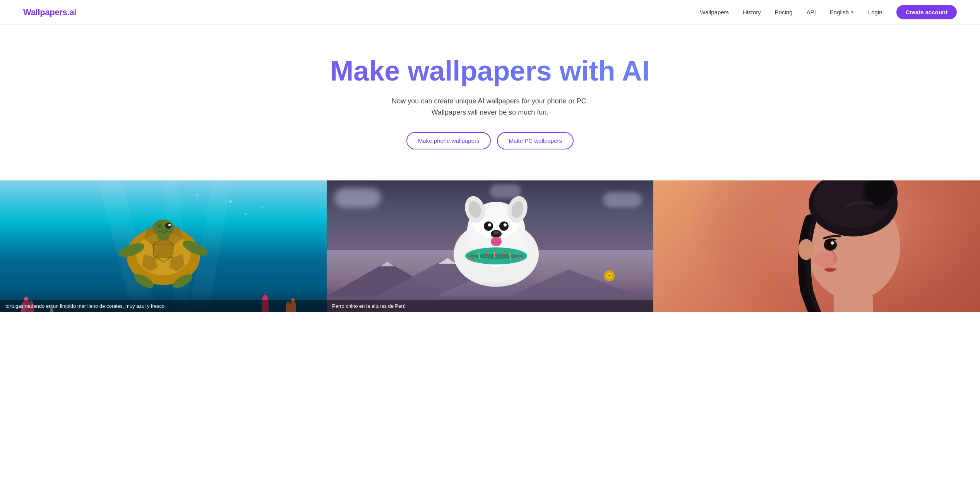 This screenshot has height=489, width=980. What do you see at coordinates (714, 12) in the screenshot?
I see `nav-link-wallpapers: Wallpapers` at bounding box center [714, 12].